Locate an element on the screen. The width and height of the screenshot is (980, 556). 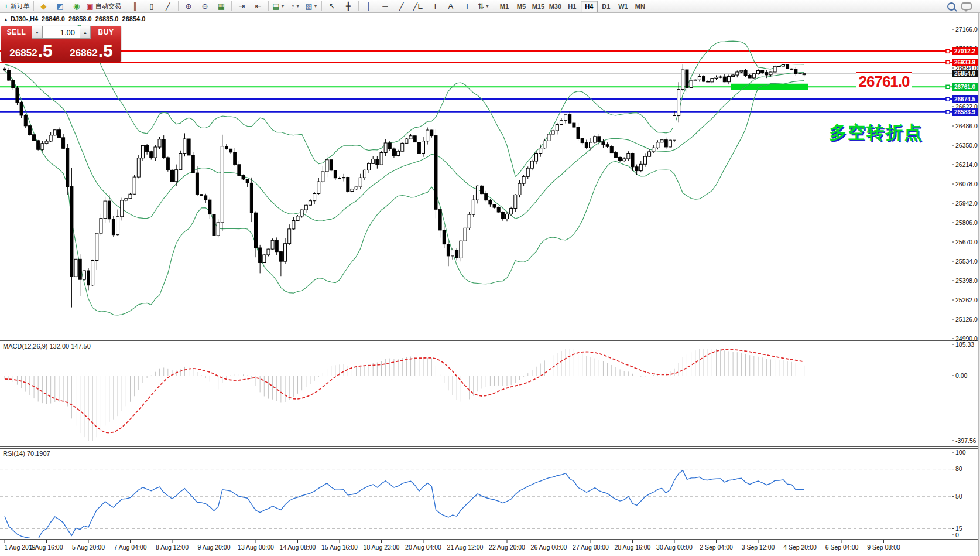
buy-button: BUY is located at coordinates (106, 32).